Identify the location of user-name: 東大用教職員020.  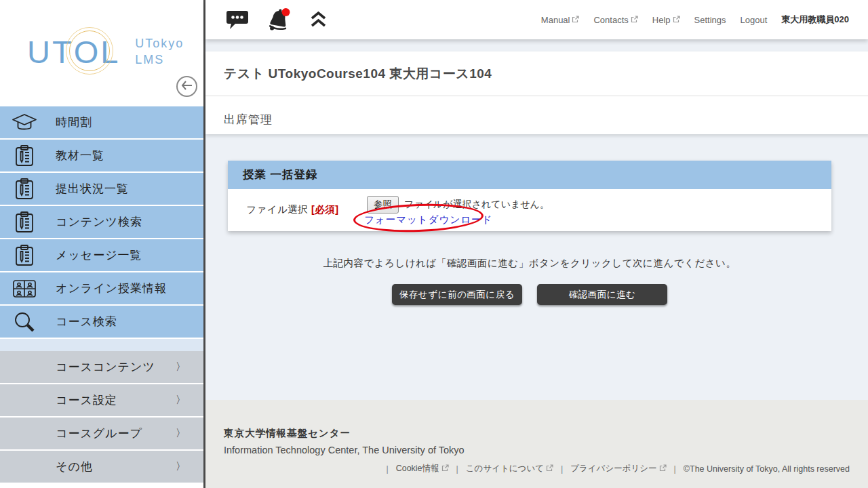
(815, 20).